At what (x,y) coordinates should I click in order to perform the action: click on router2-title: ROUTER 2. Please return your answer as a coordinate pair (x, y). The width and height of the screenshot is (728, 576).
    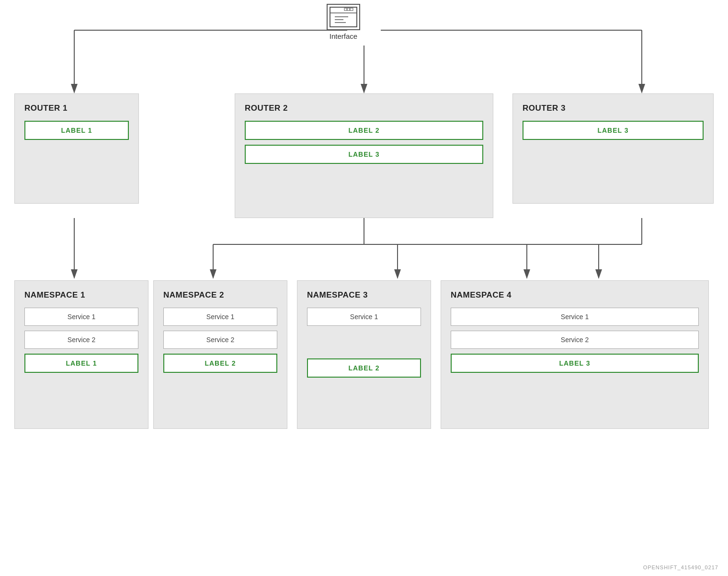
    Looking at the image, I should click on (364, 108).